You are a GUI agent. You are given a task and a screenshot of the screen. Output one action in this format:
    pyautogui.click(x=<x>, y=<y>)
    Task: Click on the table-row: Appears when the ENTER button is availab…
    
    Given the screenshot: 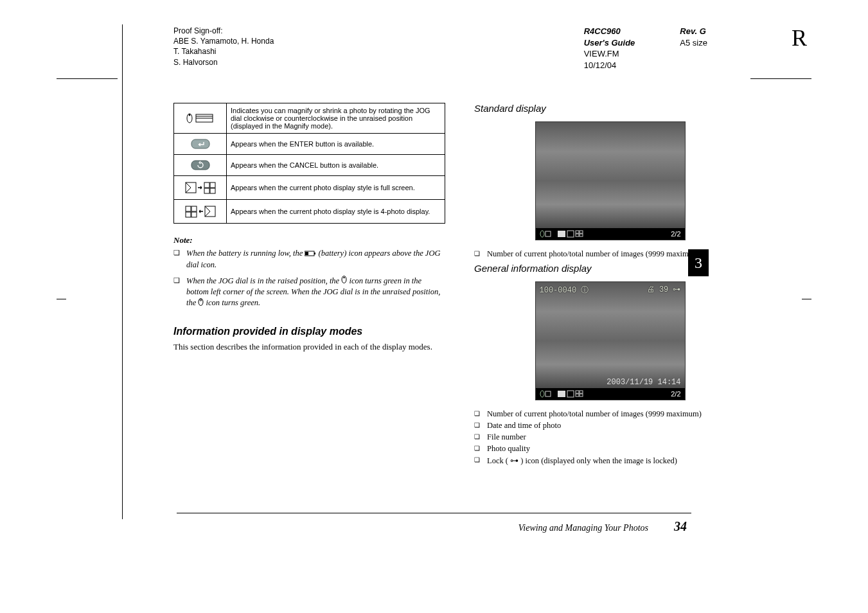 What is the action you would take?
    pyautogui.click(x=310, y=144)
    